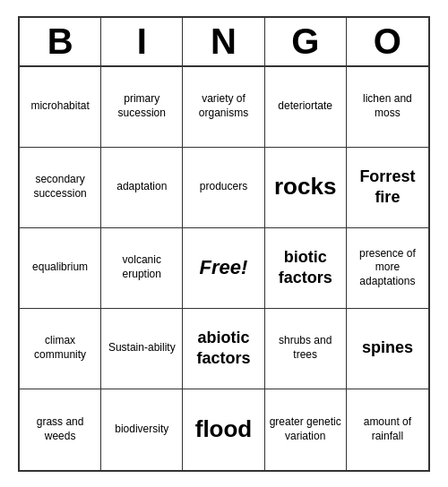 The height and width of the screenshot is (487, 448). What do you see at coordinates (306, 430) in the screenshot?
I see `cell-text: greater genetic variation` at bounding box center [306, 430].